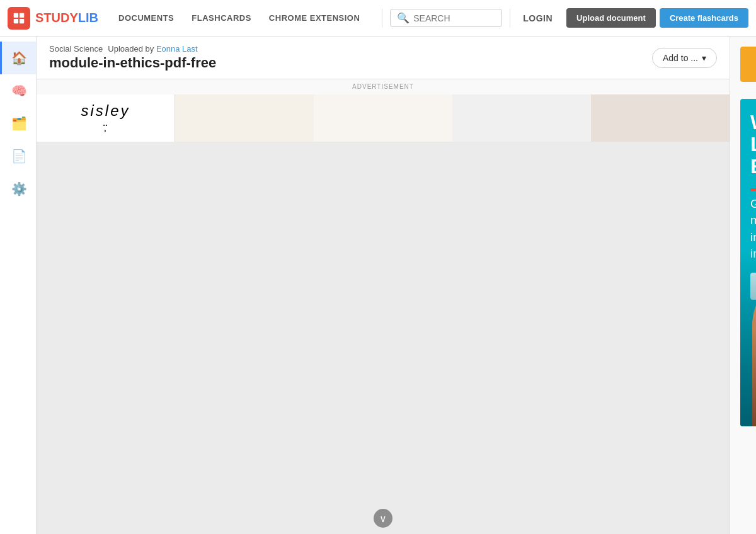 The image size is (756, 534). I want to click on document-header: Social Science Uploaded by Eonna Last mo…, so click(383, 58).